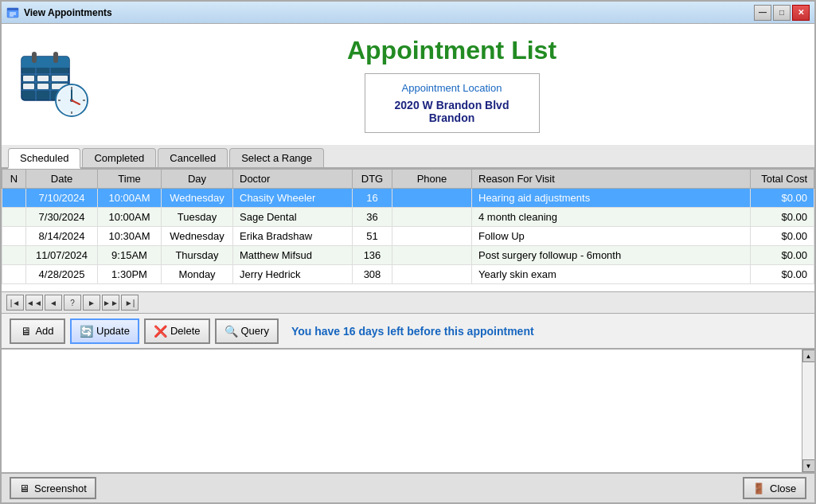 The image size is (816, 504). I want to click on close-button: 🚪 Close, so click(775, 488).